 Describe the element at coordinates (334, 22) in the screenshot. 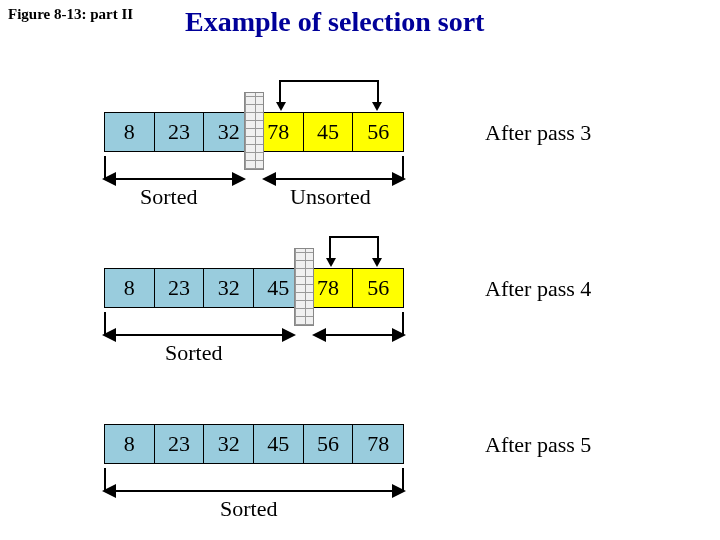

I see `page-title: Example of selection sort` at that location.